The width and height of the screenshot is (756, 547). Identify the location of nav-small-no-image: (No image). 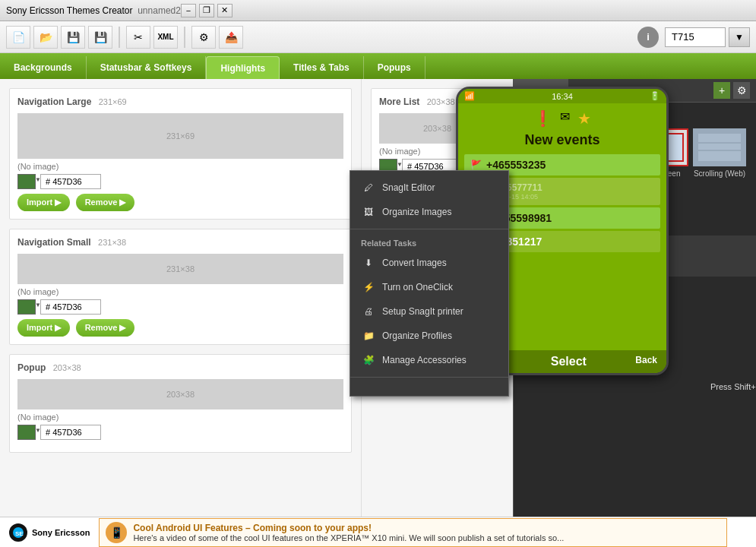
(181, 292).